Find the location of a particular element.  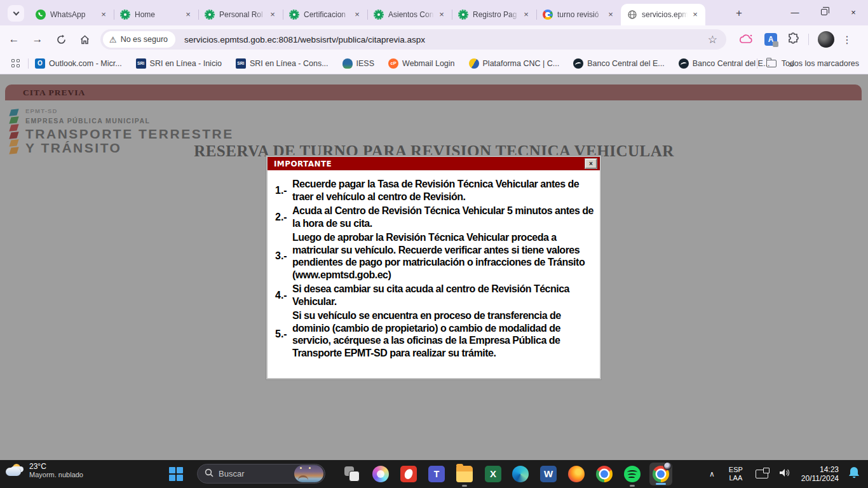

notification-bell-icon is located at coordinates (854, 474).